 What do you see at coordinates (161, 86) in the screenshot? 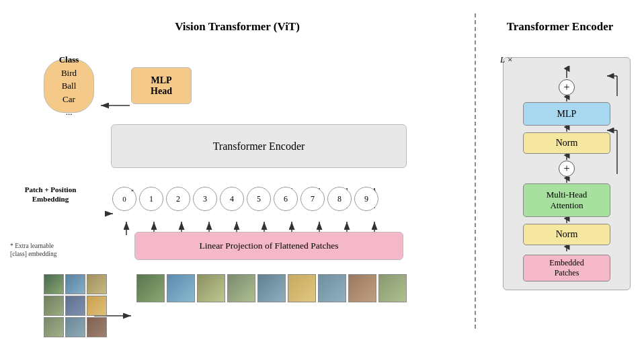
I see `mlp-head-label: MLP Head` at bounding box center [161, 86].